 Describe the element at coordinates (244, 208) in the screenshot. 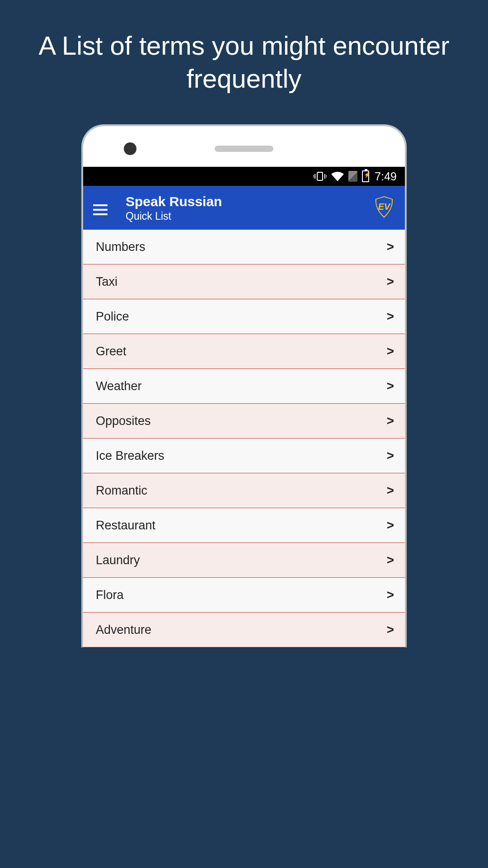

I see `app-header: Speak Russian Quick List EV` at that location.